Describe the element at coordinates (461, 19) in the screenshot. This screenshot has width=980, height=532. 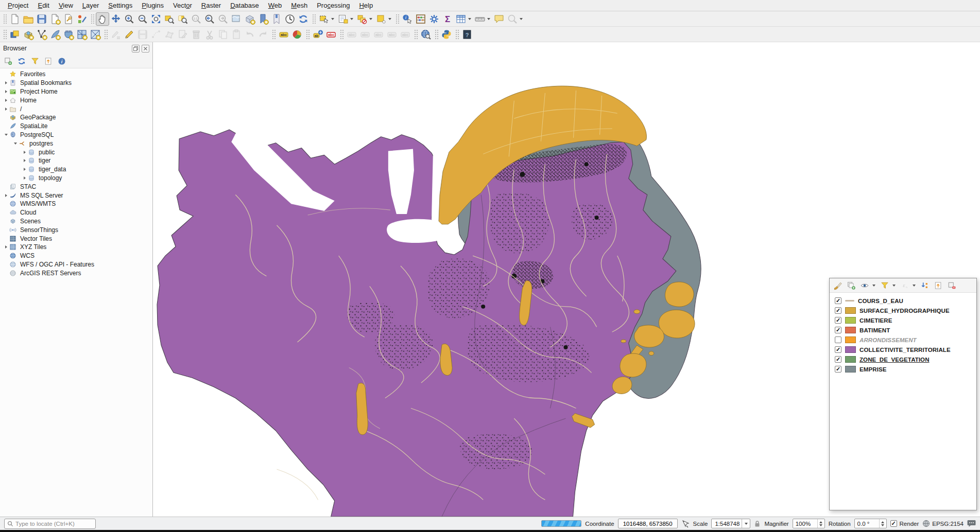
I see `attribute-table-icon` at that location.